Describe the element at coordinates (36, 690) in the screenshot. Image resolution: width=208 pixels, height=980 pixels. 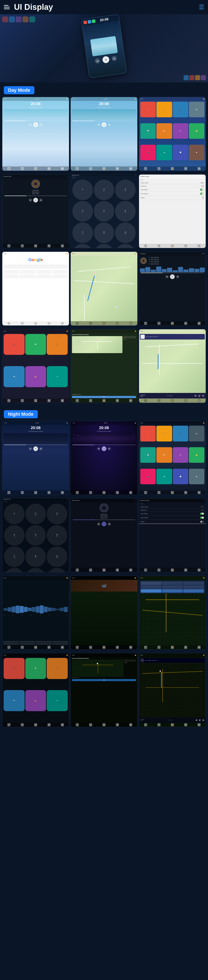
I see `night-carplay-apps-screen: 18:01 📶 📞 💬 🎵 🗺 📻 ⚙ 📞 🎵 📻 ⚙ ▶` at that location.